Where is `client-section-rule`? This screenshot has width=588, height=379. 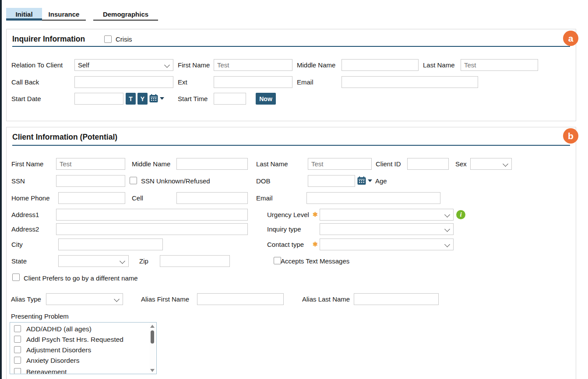
client-section-rule is located at coordinates (291, 145).